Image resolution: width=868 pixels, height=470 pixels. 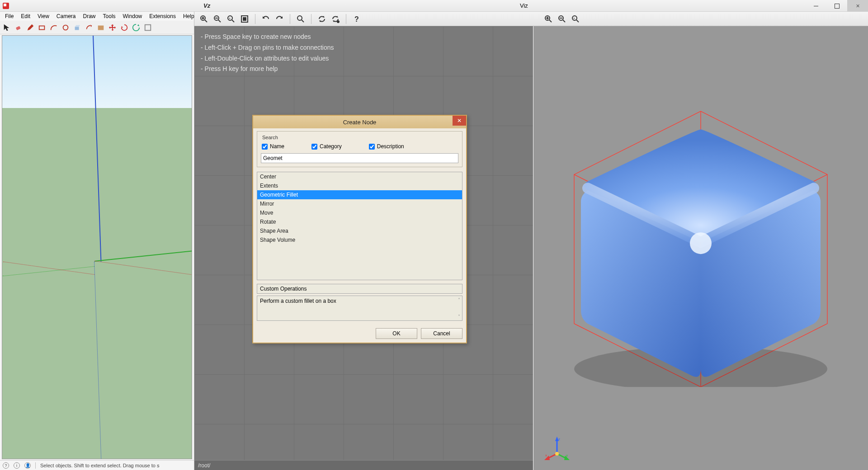 I want to click on result-item: Geometric Fillet, so click(x=360, y=195).